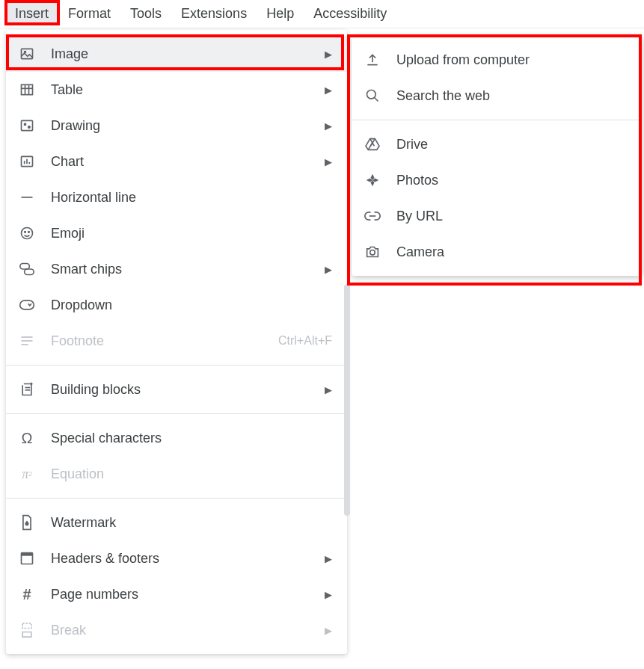 This screenshot has height=669, width=644. I want to click on submenu-upload-from-computer: Upload from computer, so click(497, 60).